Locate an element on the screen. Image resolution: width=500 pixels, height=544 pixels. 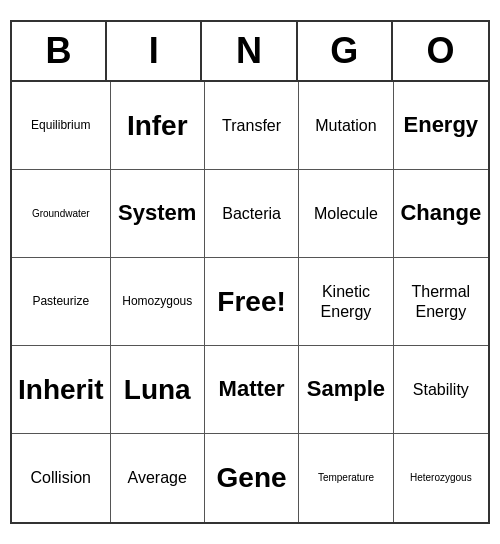
cell-text: Bacteria is located at coordinates (252, 214).